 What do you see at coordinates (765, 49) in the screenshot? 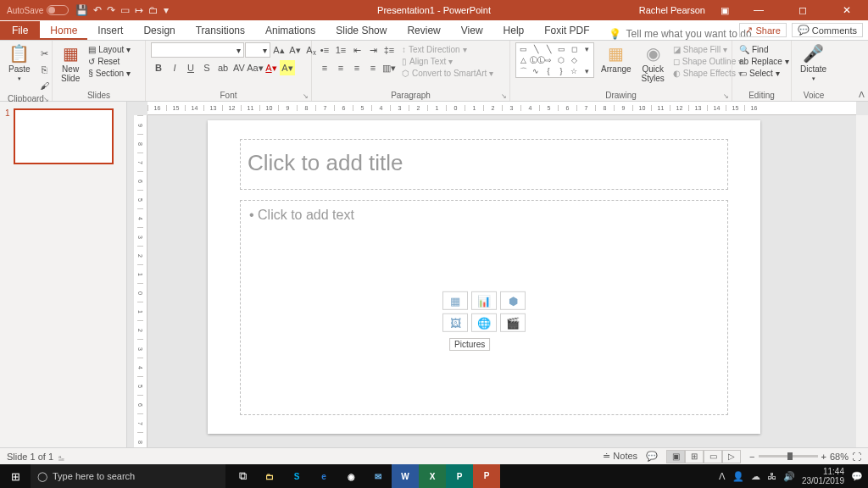
I see `find-button: 🔍 Find` at bounding box center [765, 49].